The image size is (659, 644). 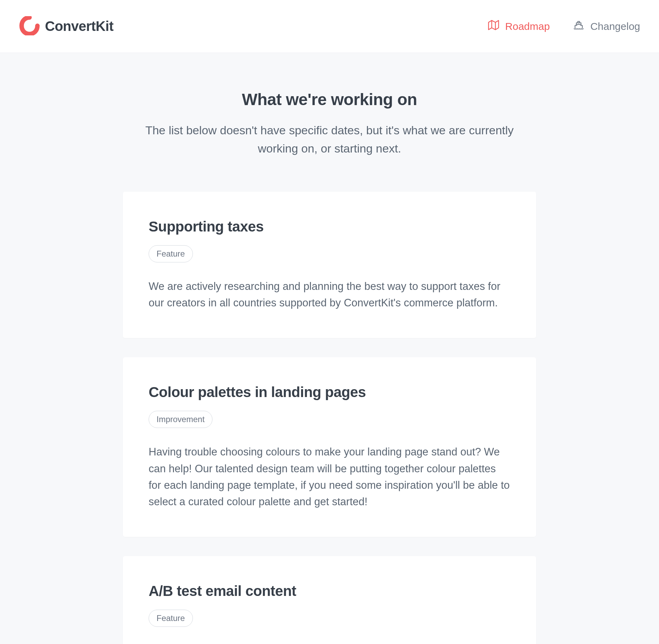 I want to click on card-description: We are actively researching and planning…, so click(x=330, y=295).